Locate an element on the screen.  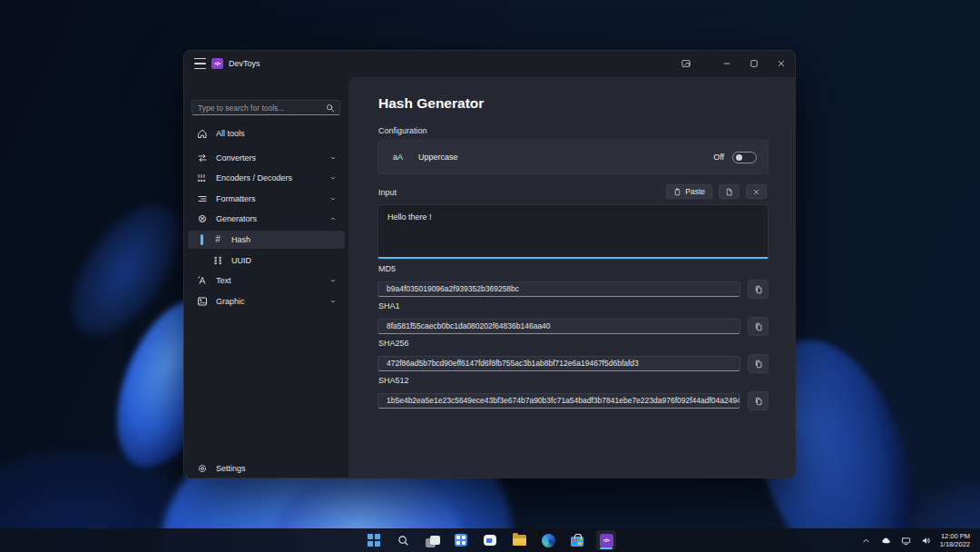
volume-icon is located at coordinates (926, 540).